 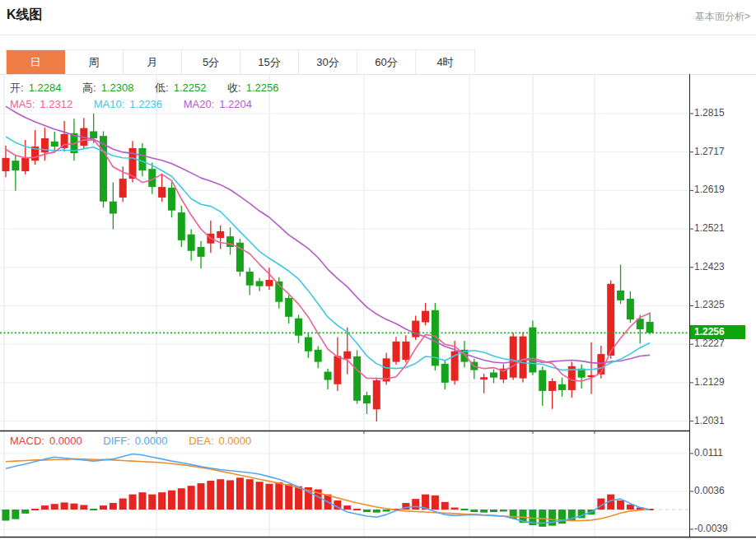 I want to click on low-label: 低:, so click(x=161, y=87).